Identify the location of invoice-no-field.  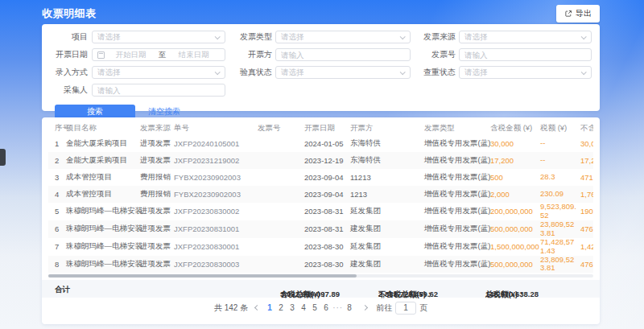
(525, 55).